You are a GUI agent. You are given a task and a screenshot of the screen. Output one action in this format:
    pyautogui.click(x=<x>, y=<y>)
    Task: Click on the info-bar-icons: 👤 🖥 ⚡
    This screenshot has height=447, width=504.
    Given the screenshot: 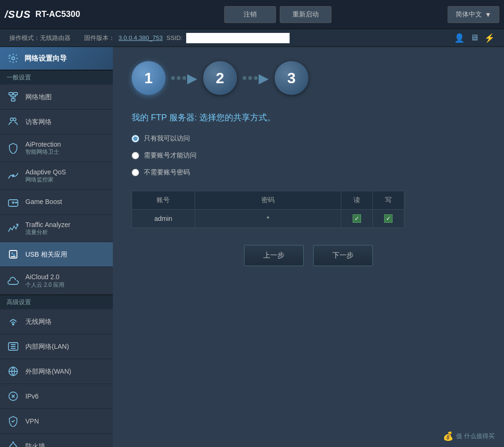 What is the action you would take?
    pyautogui.click(x=474, y=38)
    